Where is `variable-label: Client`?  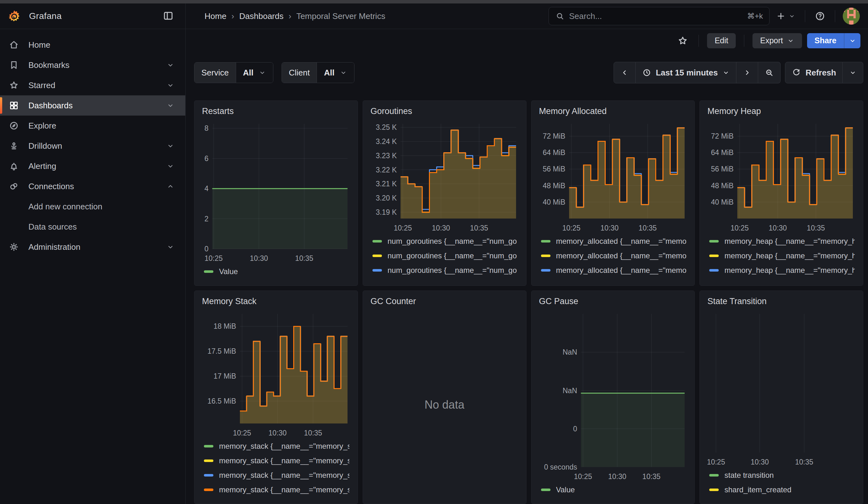
variable-label: Client is located at coordinates (299, 73).